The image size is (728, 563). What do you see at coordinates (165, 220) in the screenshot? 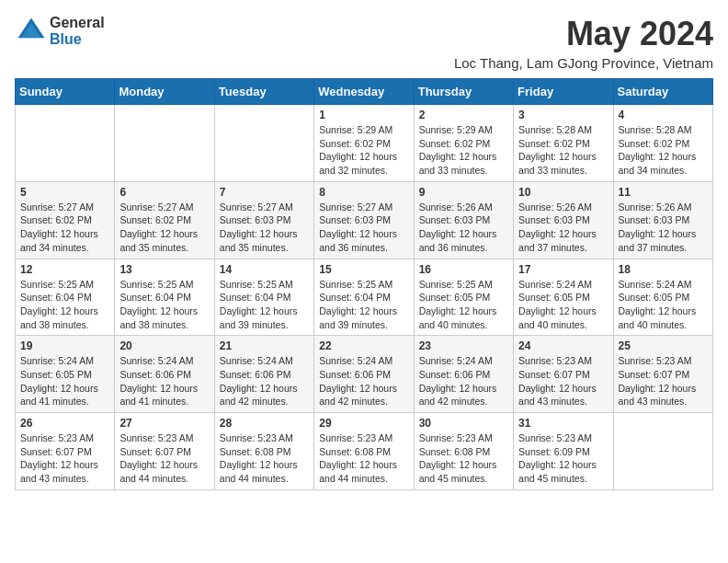
I see `calendar-cell: 6Sunrise: 5:27 AM Sunset: 6:02 PM Daylig…` at bounding box center [165, 220].